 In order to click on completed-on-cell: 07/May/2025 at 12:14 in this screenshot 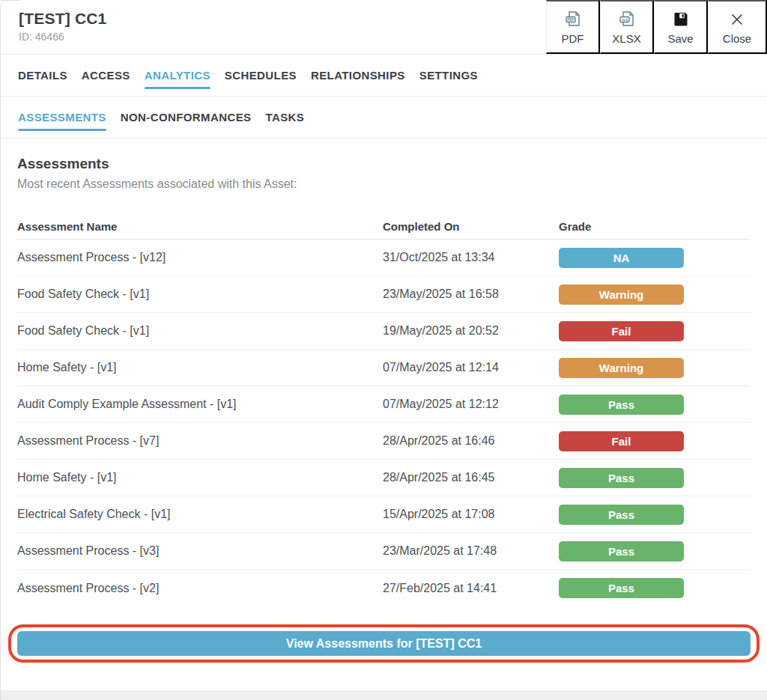, I will do `click(470, 368)`.